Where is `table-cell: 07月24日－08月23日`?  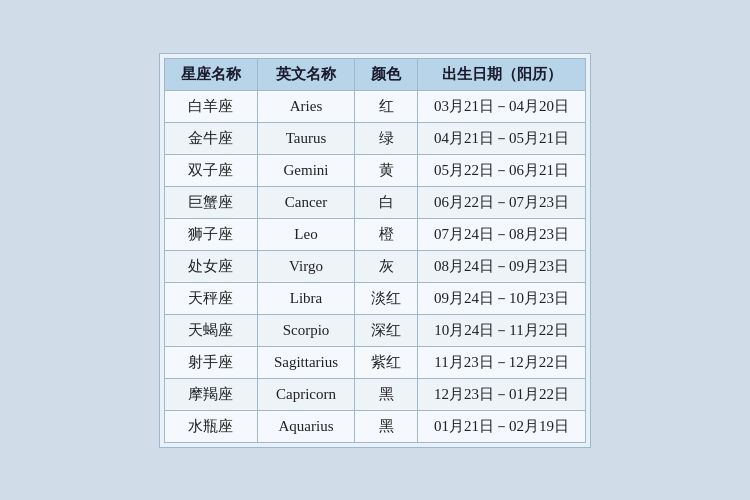 table-cell: 07月24日－08月23日 is located at coordinates (502, 234).